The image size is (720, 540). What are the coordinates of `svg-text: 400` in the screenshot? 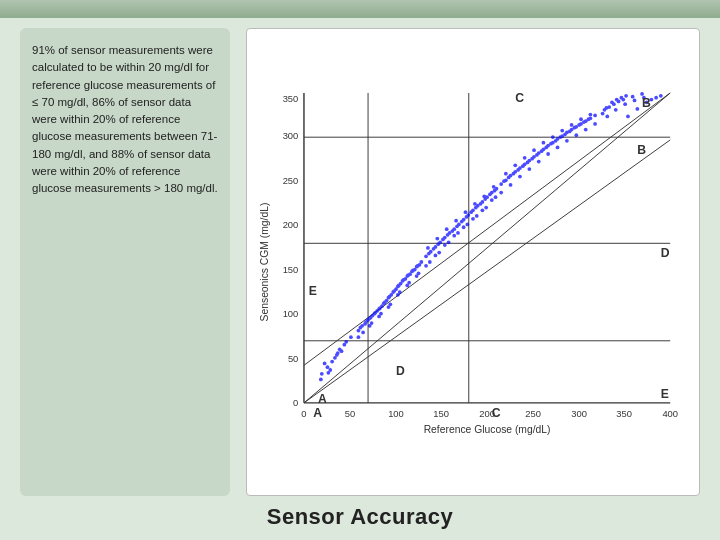 It's located at (670, 414).